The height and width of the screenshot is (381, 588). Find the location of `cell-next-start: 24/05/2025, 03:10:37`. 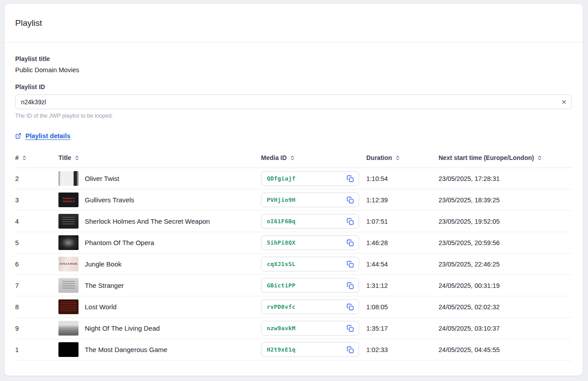

cell-next-start: 24/05/2025, 03:10:37 is located at coordinates (505, 328).